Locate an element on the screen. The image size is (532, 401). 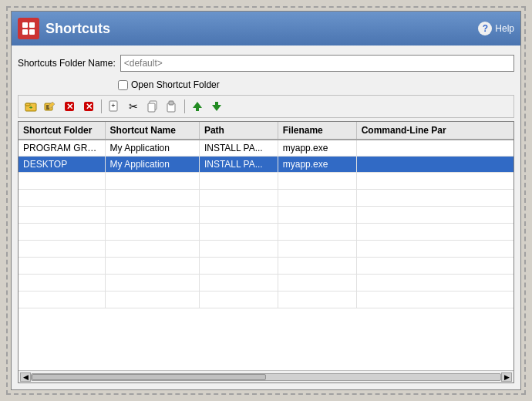
edit-button is located at coordinates (50, 106).